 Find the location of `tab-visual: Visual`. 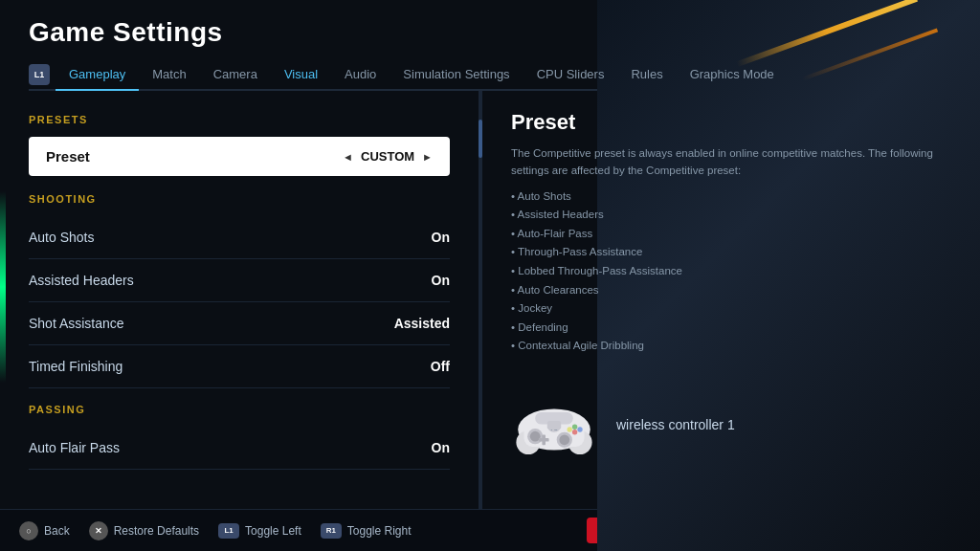

tab-visual: Visual is located at coordinates (301, 75).